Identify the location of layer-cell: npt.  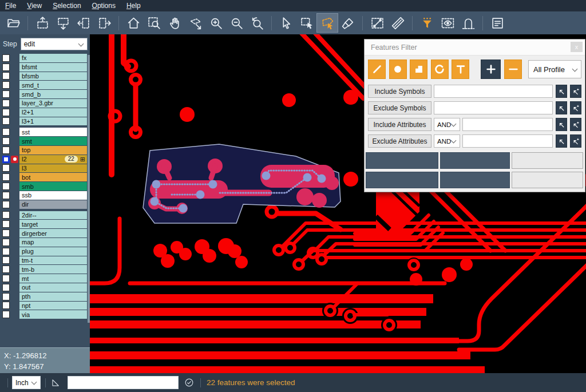
(53, 306).